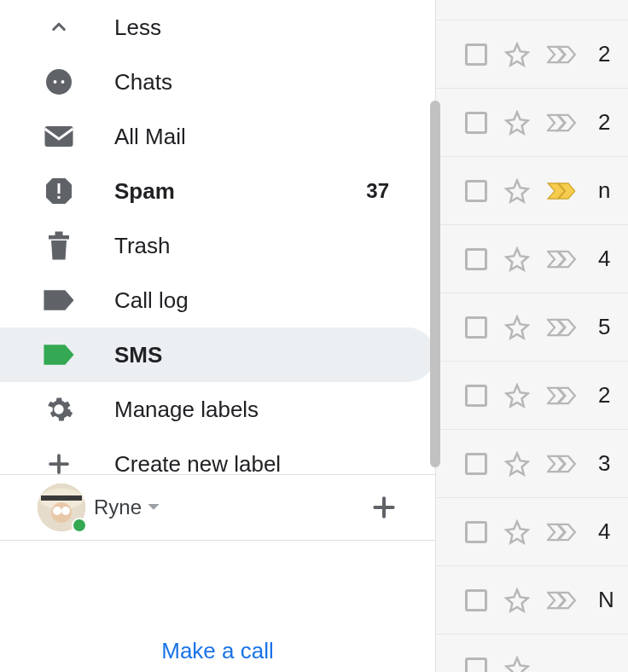 This screenshot has height=672, width=628. I want to click on spam-icon, so click(59, 191).